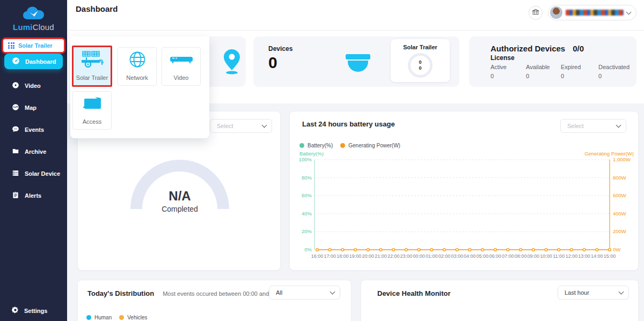  Describe the element at coordinates (349, 124) in the screenshot. I see `battery-card-title: Last 24 hours battery usage` at that location.